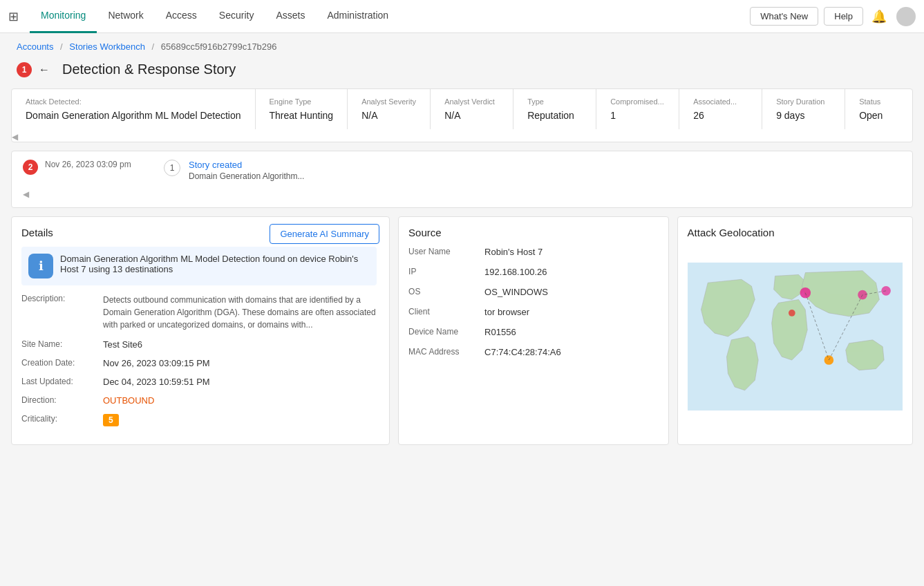  Describe the element at coordinates (843, 17) in the screenshot. I see `help-button: Help` at that location.